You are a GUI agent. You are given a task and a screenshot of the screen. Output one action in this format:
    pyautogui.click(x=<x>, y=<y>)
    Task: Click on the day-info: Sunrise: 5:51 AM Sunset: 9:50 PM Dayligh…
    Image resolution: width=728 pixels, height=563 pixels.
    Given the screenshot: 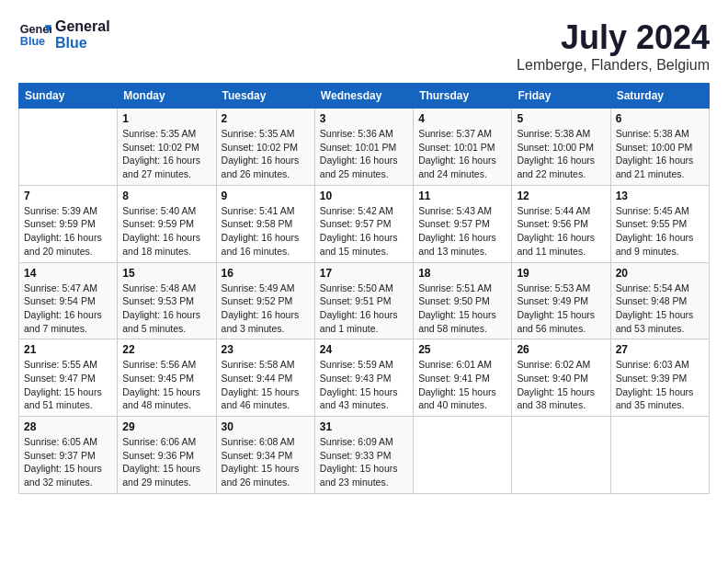 What is the action you would take?
    pyautogui.click(x=462, y=309)
    